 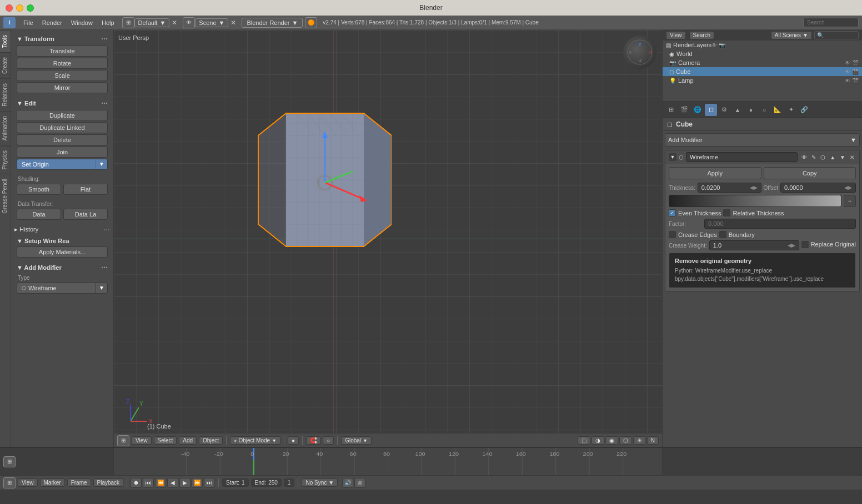 I want to click on duplicate-button: Duplicate, so click(x=62, y=115).